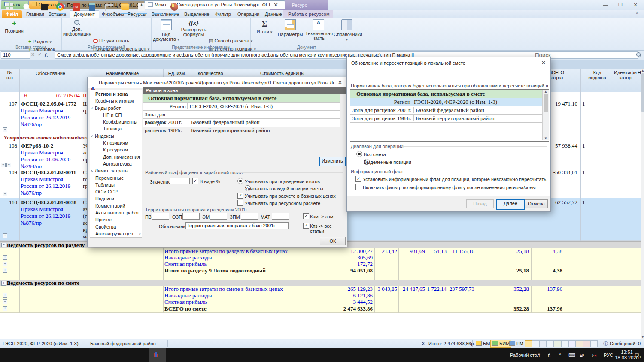 The height and width of the screenshot is (362, 644). I want to click on nav-os-i-ssr: ОС и ССР, so click(116, 192).